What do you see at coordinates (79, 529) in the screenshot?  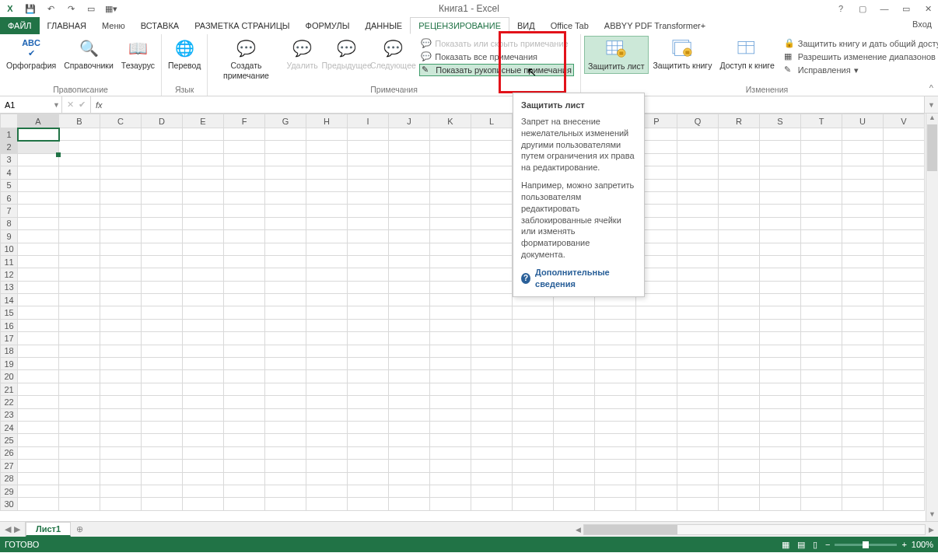 I see `add-sheet-button: ⊕` at bounding box center [79, 529].